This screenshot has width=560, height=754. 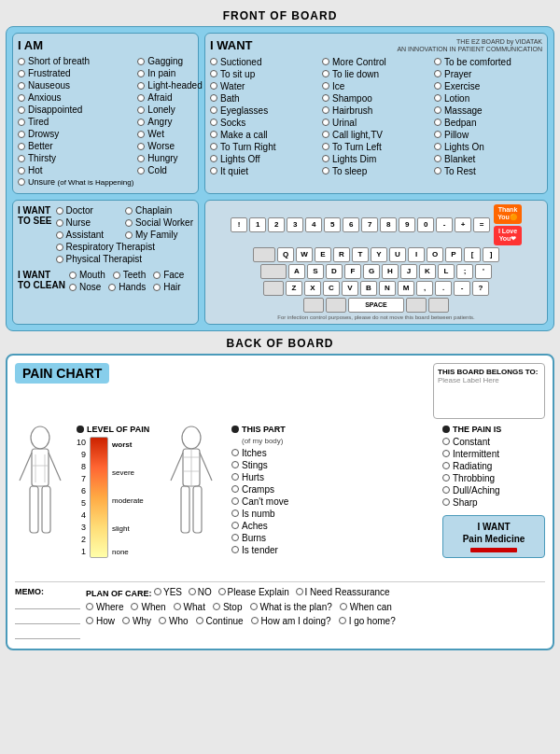 What do you see at coordinates (390, 272) in the screenshot?
I see `key-H: H` at bounding box center [390, 272].